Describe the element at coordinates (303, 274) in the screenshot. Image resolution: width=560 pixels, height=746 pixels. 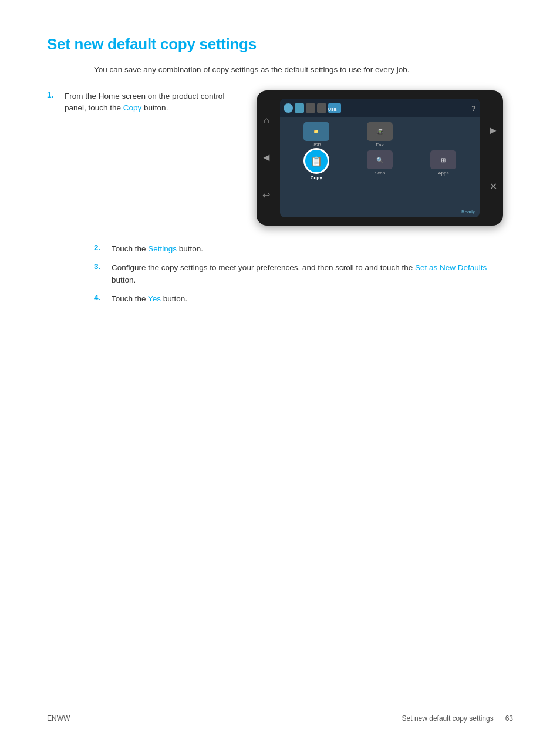
I see `remaining-steps: 2. Touch the Settings button. 3. Configu…` at that location.